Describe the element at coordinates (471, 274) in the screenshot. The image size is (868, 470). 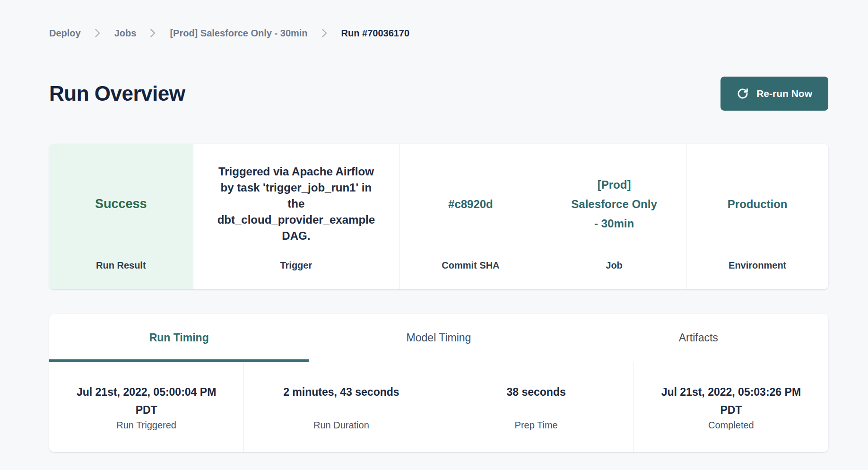
I see `commit-sha-label: Commit SHA` at that location.